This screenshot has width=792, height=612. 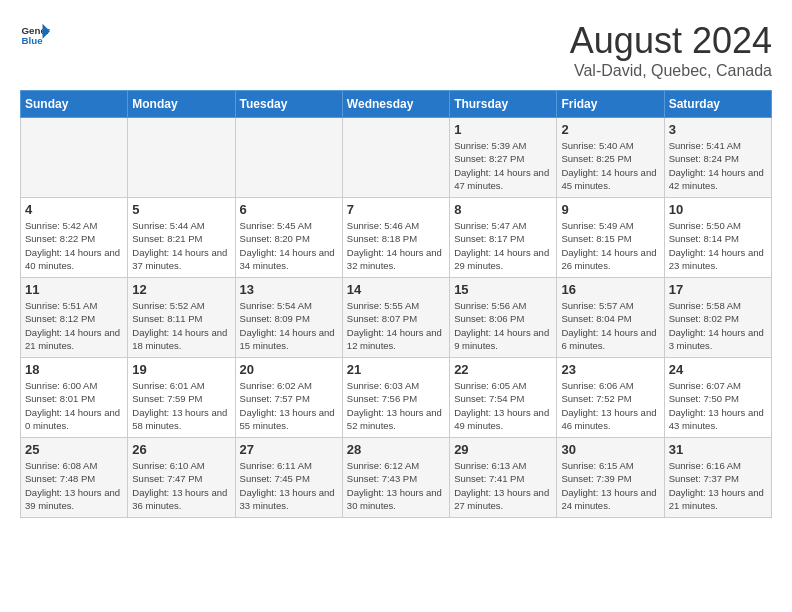 I want to click on day-number: 31, so click(x=718, y=450).